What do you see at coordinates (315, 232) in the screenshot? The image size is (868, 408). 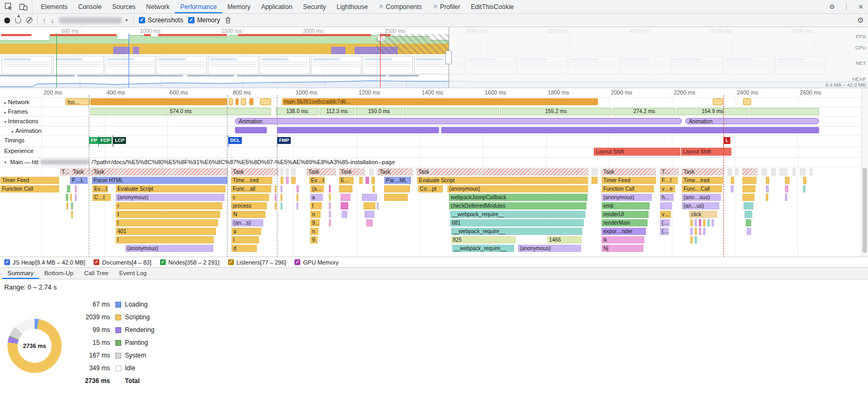 I see `flame-bar: n` at bounding box center [315, 232].